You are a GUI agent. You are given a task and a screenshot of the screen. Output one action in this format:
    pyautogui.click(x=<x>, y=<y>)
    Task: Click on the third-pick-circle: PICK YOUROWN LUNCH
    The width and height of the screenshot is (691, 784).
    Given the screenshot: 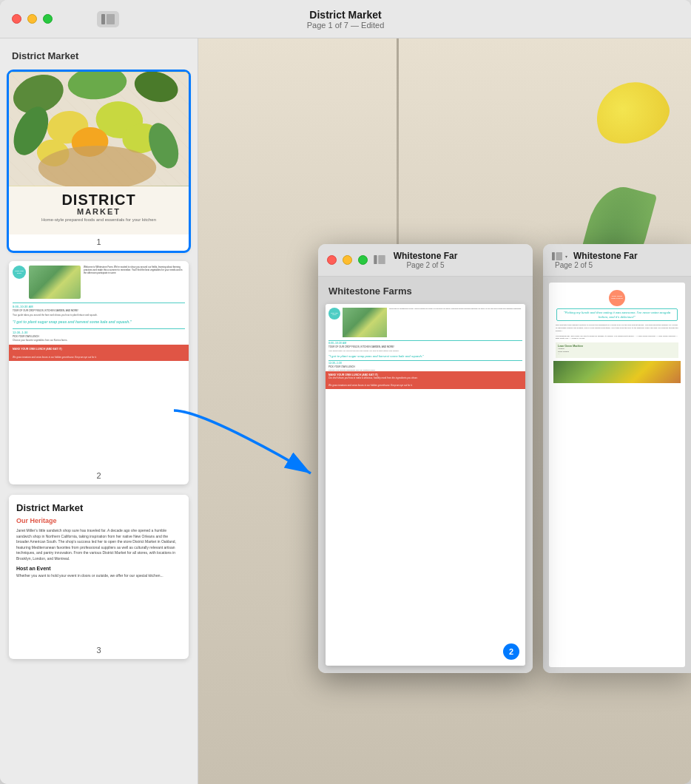 What is the action you would take?
    pyautogui.click(x=617, y=298)
    